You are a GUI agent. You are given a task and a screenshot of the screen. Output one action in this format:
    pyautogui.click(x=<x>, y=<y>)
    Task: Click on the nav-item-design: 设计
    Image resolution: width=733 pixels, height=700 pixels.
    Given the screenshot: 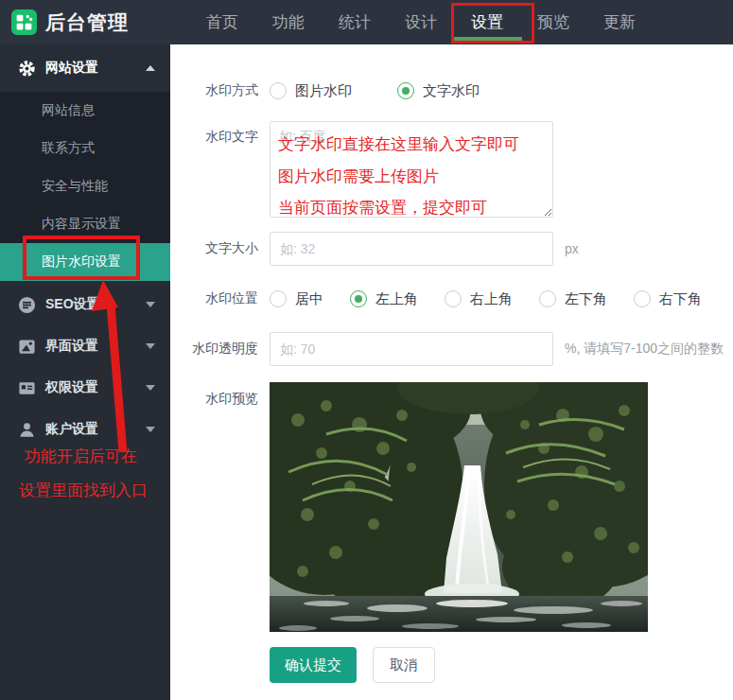 What is the action you would take?
    pyautogui.click(x=421, y=23)
    